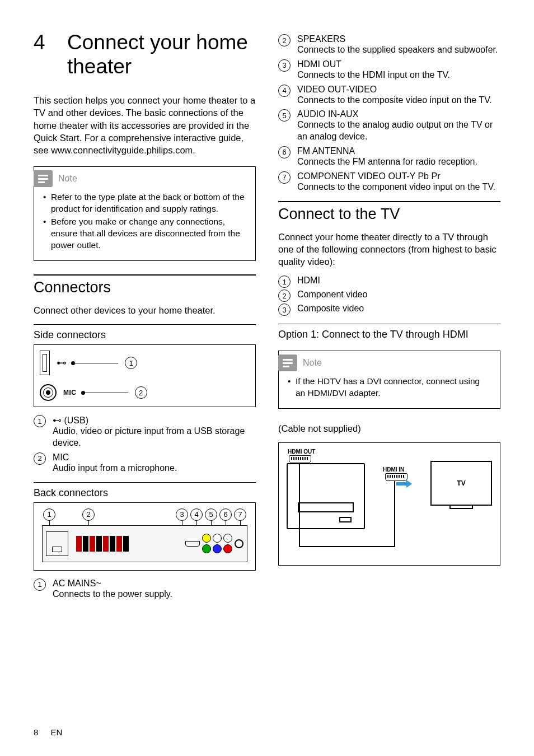 The height and width of the screenshot is (756, 534). Describe the element at coordinates (390, 250) in the screenshot. I see `connect-tv-intro: Connect your home theater directly to a …` at that location.